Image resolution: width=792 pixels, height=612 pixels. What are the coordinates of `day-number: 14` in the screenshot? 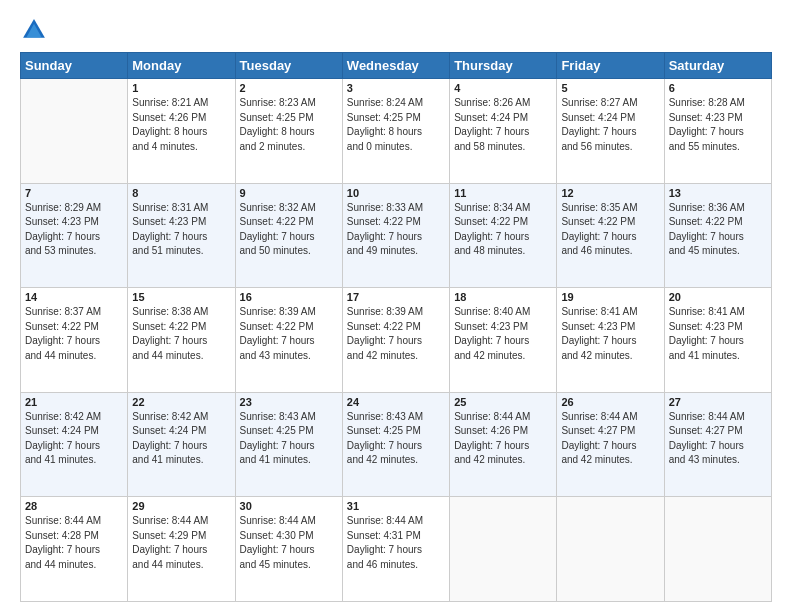 It's located at (74, 297).